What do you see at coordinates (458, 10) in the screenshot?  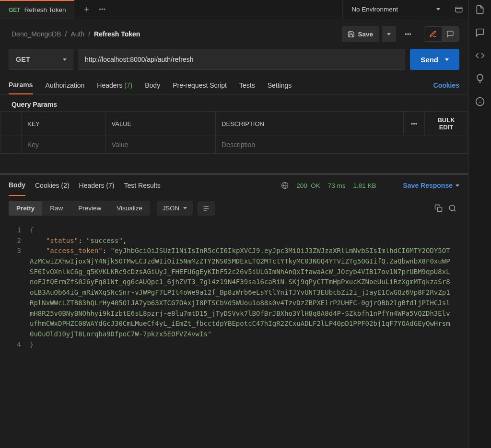 I see `environment-quicklook-button` at bounding box center [458, 10].